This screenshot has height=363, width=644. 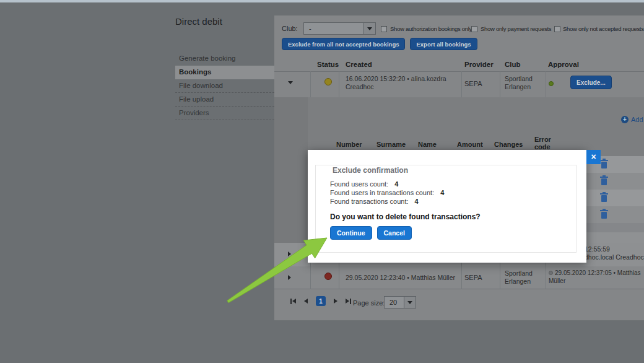 I want to click on exclude-from-all-button: Exclude from all not accepted bookings, so click(x=343, y=44).